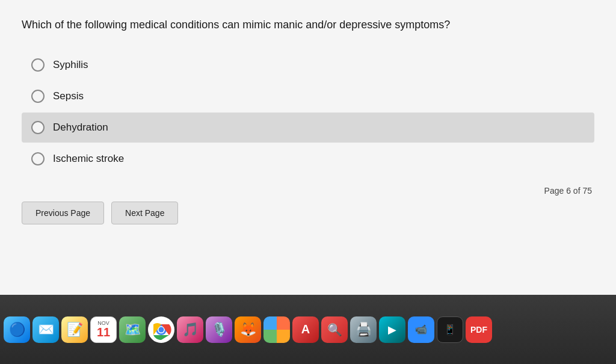 This screenshot has height=364, width=616. Describe the element at coordinates (38, 159) in the screenshot. I see `radio-ischemic-stroke` at that location.